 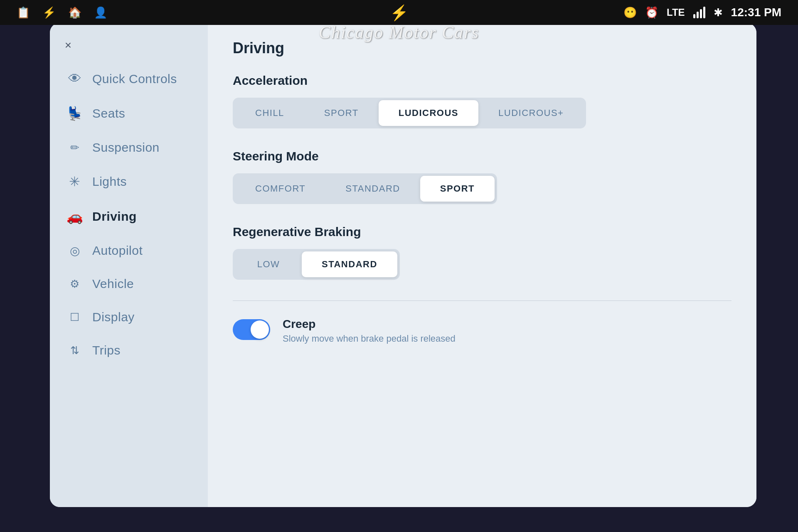 What do you see at coordinates (482, 252) in the screenshot?
I see `regen-braking-section: Regenerative Braking LOW STANDARD` at bounding box center [482, 252].